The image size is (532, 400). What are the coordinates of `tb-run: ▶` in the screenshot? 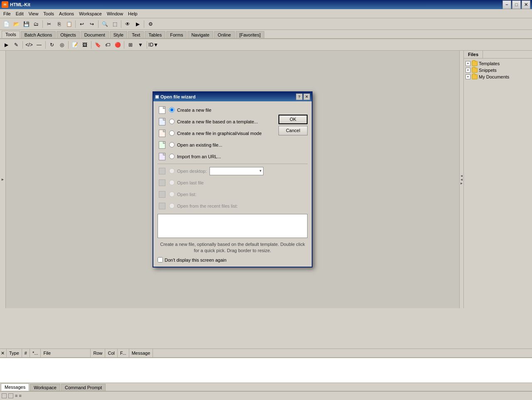 It's located at (138, 24).